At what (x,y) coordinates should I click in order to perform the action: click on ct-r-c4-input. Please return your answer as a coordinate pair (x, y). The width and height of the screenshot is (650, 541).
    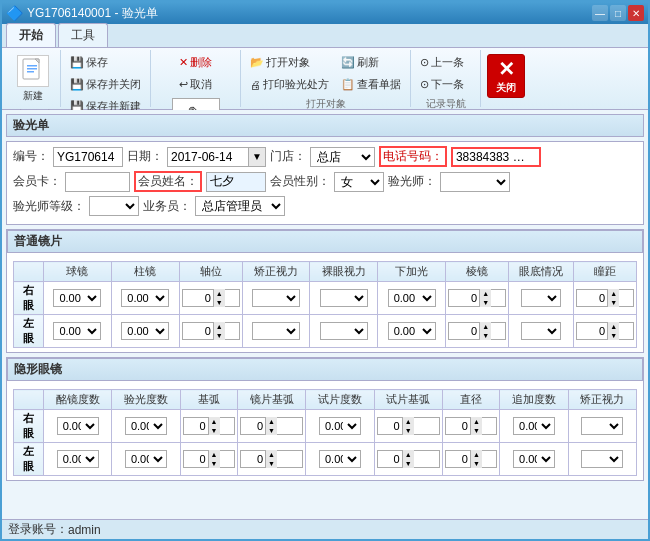
    Looking at the image, I should click on (253, 426).